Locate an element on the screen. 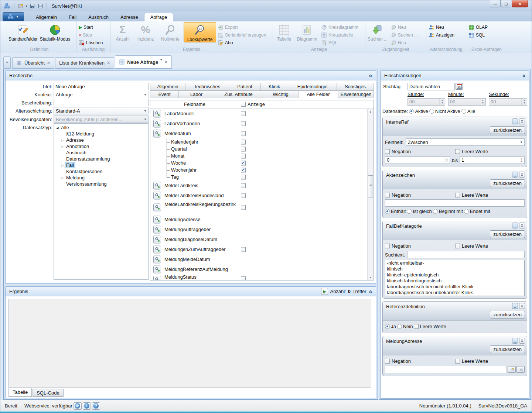 This screenshot has width=532, height=413. falldef-option: klinisch is located at coordinates (455, 269).